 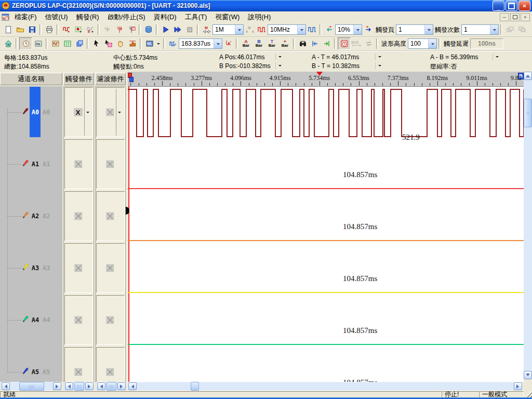 What do you see at coordinates (499, 6) in the screenshot?
I see `minimize-button: _` at bounding box center [499, 6].